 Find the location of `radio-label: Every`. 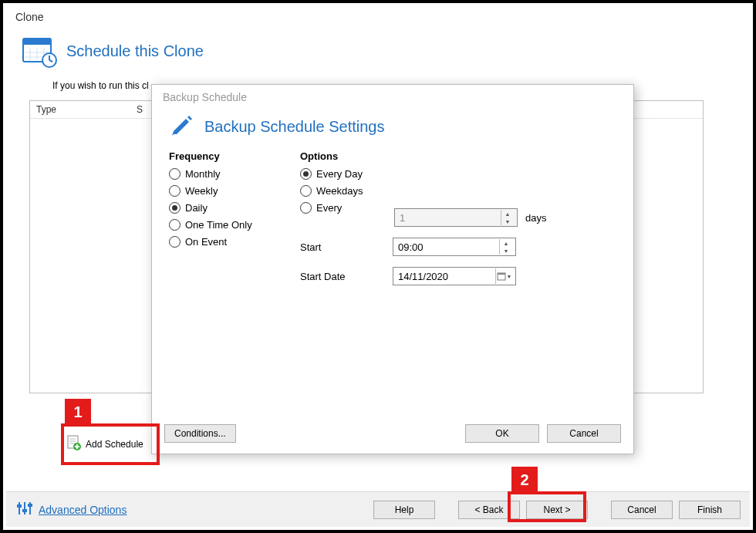

radio-label: Every is located at coordinates (329, 208).